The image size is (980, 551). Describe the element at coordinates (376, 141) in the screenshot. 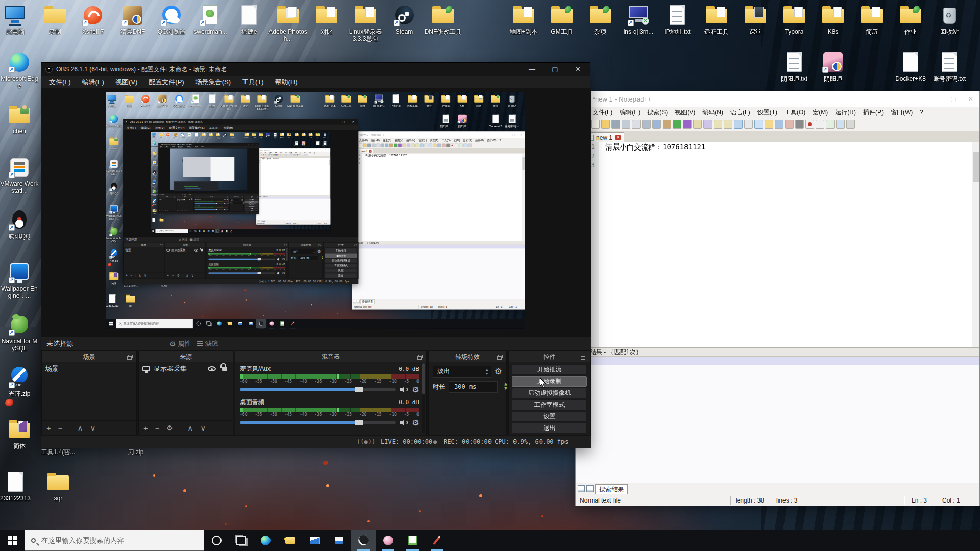

I see `notepad-menu-编辑(E): 编辑(E)` at that location.